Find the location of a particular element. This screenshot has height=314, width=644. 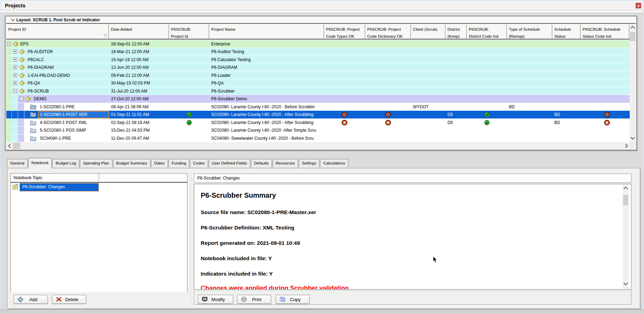

grid-row-EPS: EPS28-Sep-01 12:00 AMEnterprise is located at coordinates (318, 44).